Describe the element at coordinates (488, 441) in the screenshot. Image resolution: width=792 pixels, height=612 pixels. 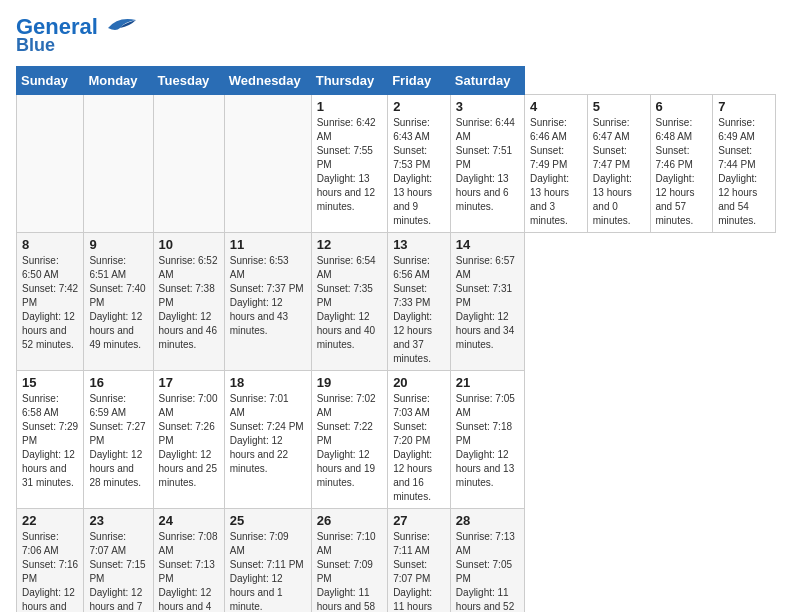
I see `day-info: Sunrise: 7:05 AM Sunset: 7:18 PM Dayligh…` at that location.